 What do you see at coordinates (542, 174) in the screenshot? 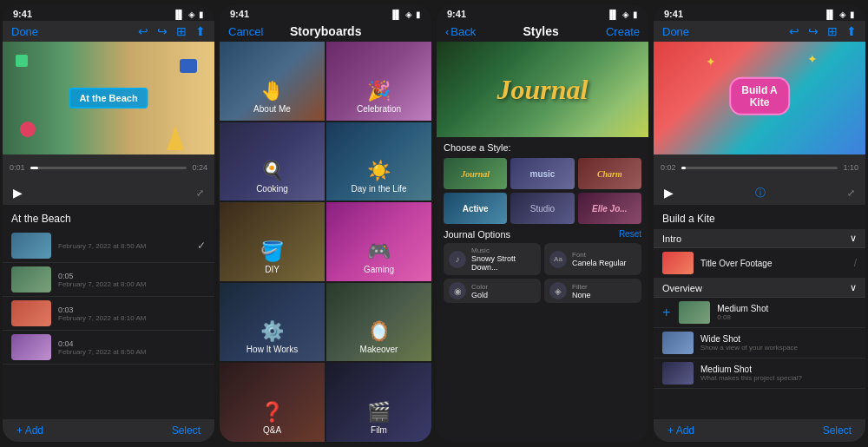
I see `style-music: music` at bounding box center [542, 174].